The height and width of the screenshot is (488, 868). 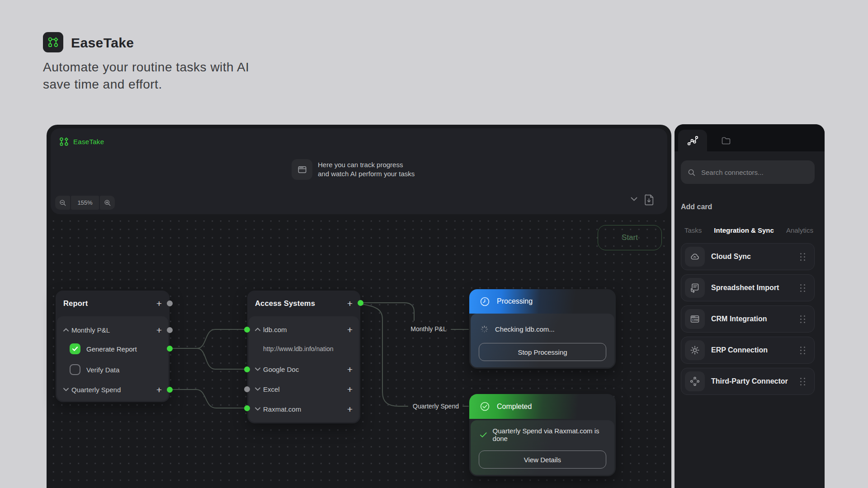 What do you see at coordinates (726, 141) in the screenshot?
I see `tab-files` at bounding box center [726, 141].